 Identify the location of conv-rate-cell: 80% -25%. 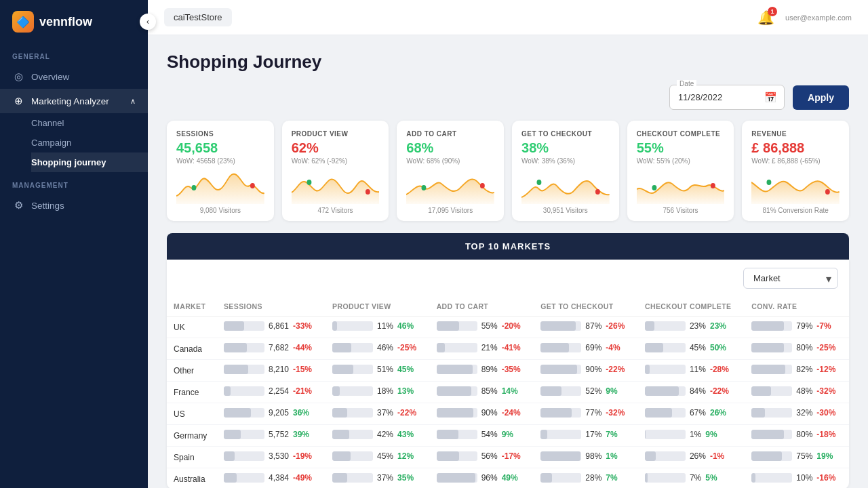
(797, 349).